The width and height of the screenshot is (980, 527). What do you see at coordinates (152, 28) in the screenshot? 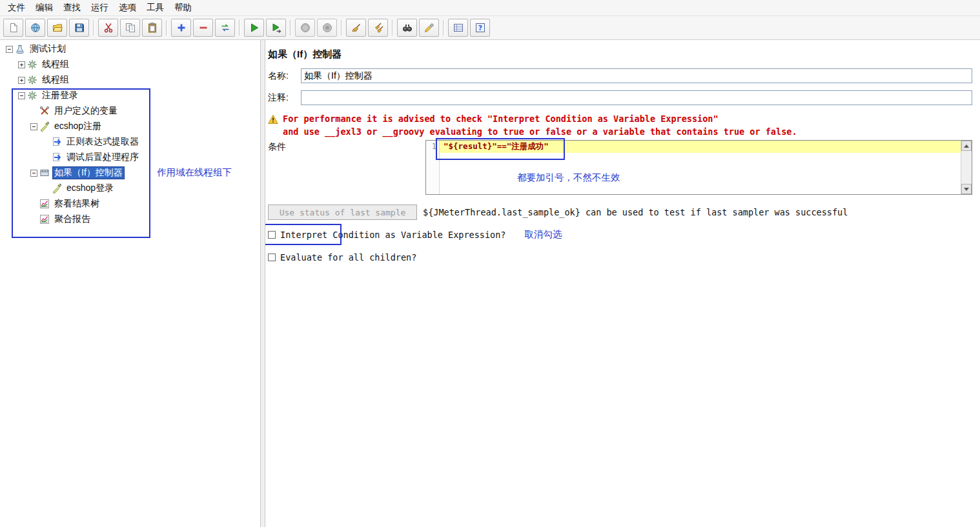
I see `paste-icon` at bounding box center [152, 28].